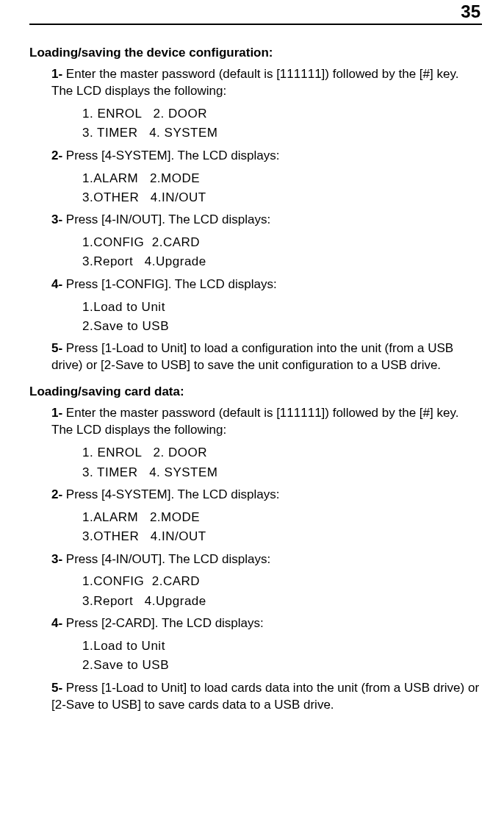 This screenshot has height=830, width=504. Describe the element at coordinates (256, 12) in the screenshot. I see `page-header: 35` at that location.